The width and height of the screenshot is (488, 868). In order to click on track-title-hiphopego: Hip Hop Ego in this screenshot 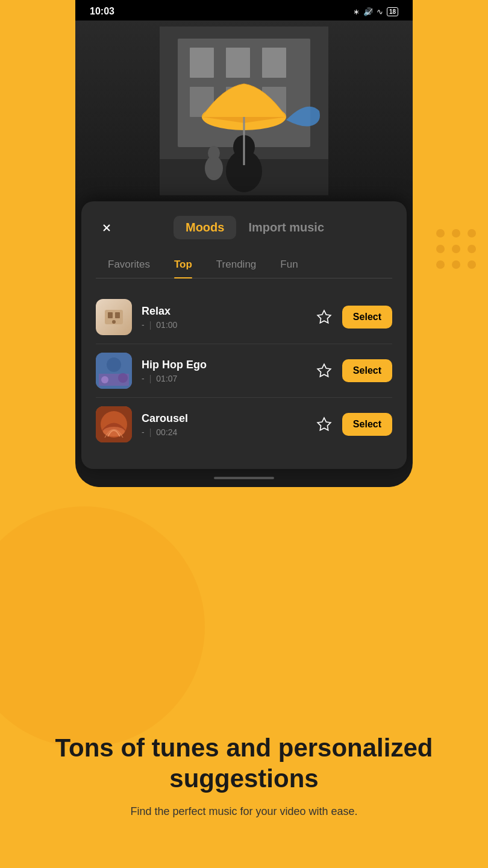, I will do `click(227, 365)`.